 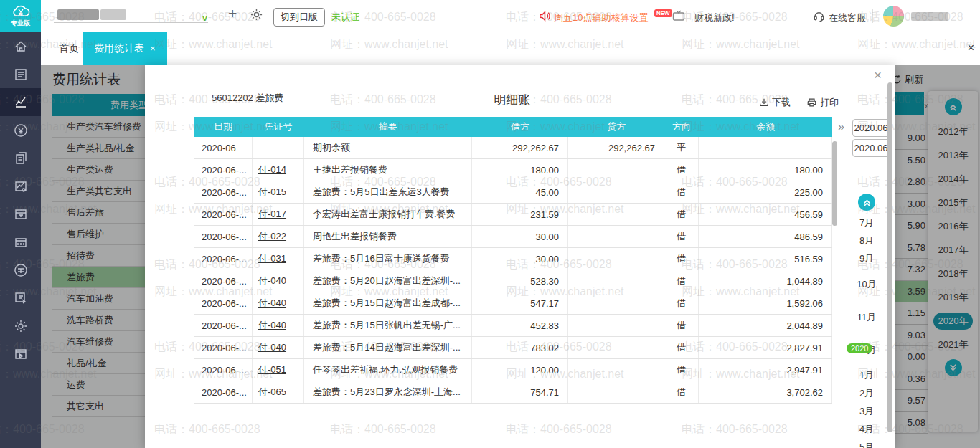 What do you see at coordinates (847, 18) in the screenshot?
I see `online-support-link: 在线客服` at bounding box center [847, 18].